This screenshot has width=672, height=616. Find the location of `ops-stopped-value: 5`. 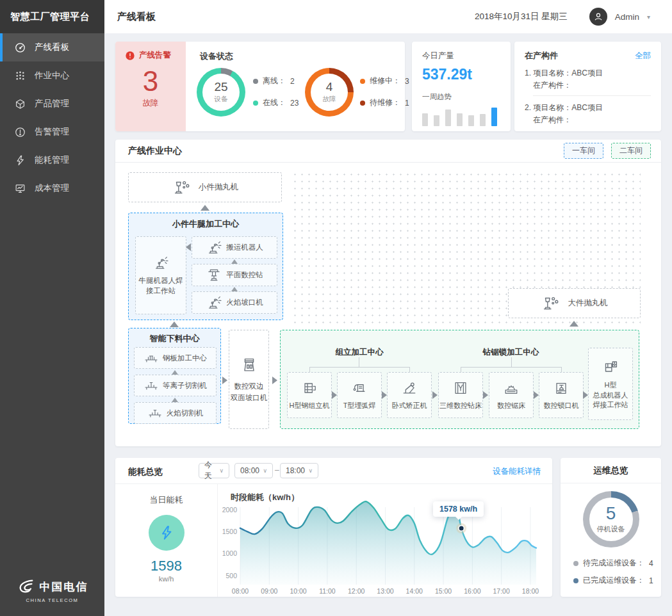

ops-stopped-value: 5 is located at coordinates (611, 514).